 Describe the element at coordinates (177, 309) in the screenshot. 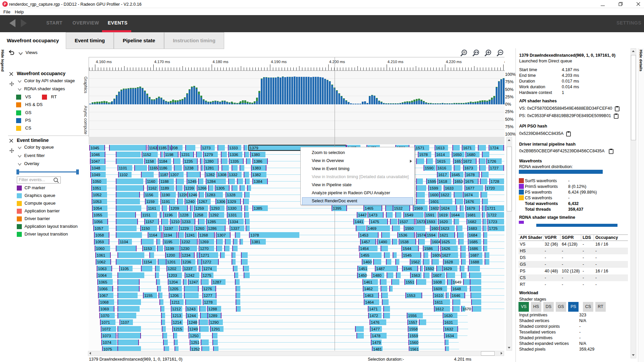

I see `svg-text: 1212` at that location.